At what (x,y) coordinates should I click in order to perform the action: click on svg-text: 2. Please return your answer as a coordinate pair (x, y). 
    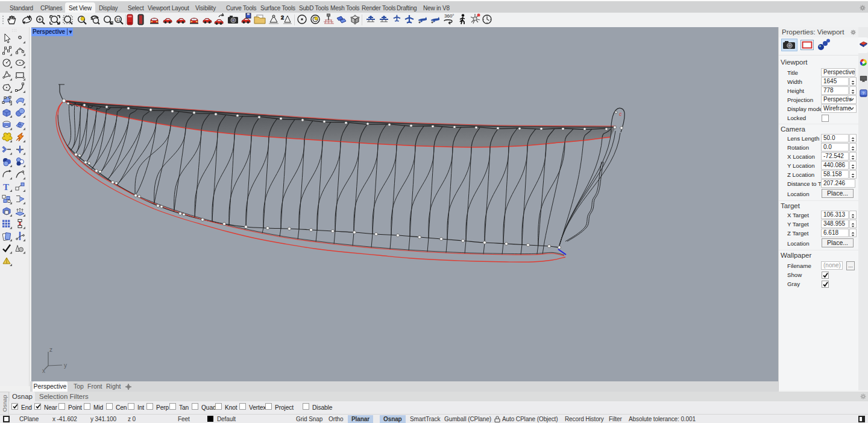
    Looking at the image, I should click on (282, 17).